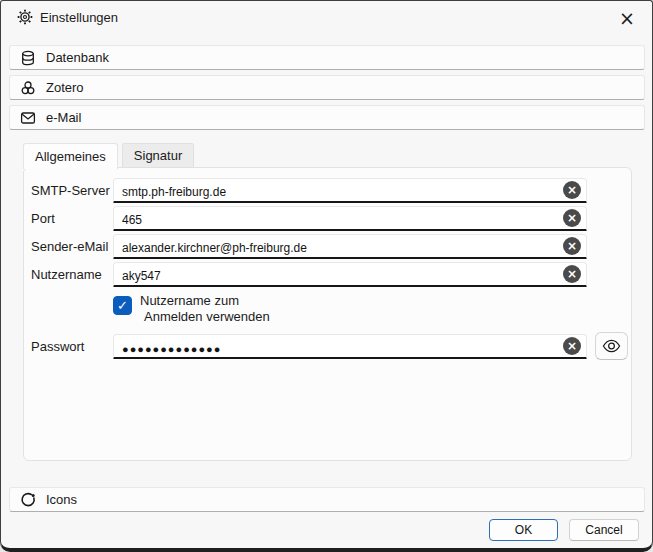  I want to click on password-input, so click(336, 346).